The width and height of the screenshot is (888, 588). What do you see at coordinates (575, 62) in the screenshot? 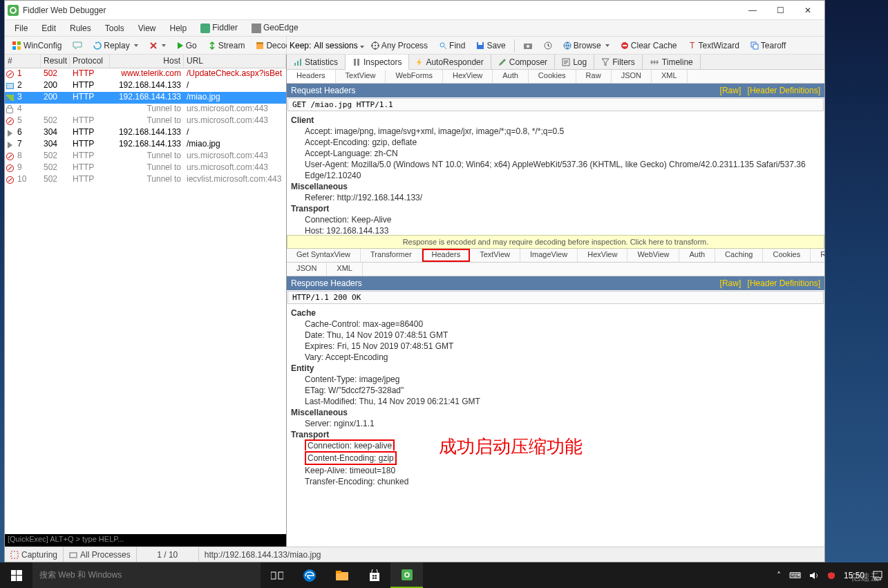
I see `tab-log: Log` at bounding box center [575, 62].